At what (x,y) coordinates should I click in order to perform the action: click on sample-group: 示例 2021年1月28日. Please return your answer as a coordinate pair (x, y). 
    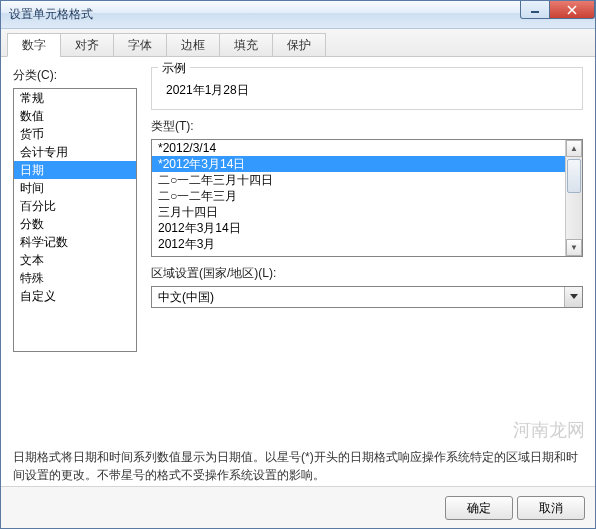
    Looking at the image, I should click on (367, 88).